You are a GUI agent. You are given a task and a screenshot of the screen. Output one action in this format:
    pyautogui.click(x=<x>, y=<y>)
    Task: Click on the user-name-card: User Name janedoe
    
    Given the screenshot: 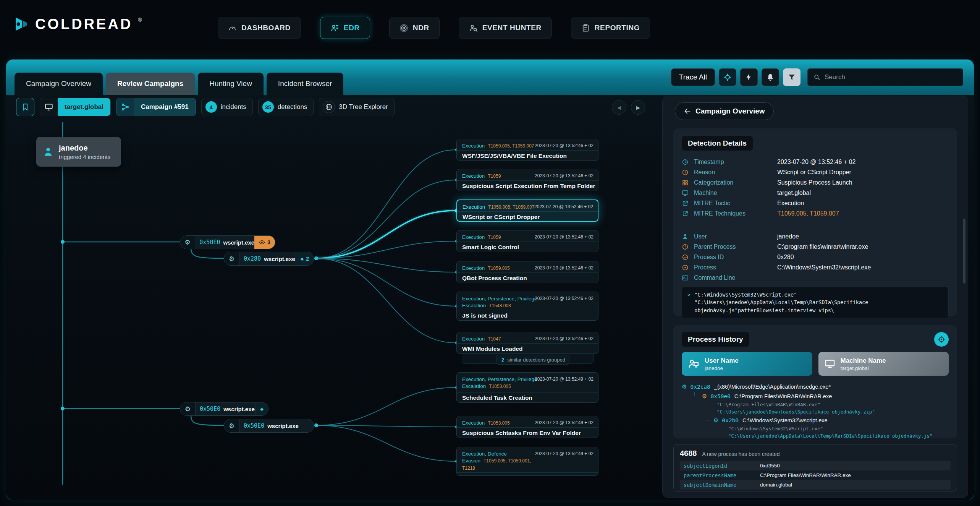 What is the action you would take?
    pyautogui.click(x=747, y=364)
    